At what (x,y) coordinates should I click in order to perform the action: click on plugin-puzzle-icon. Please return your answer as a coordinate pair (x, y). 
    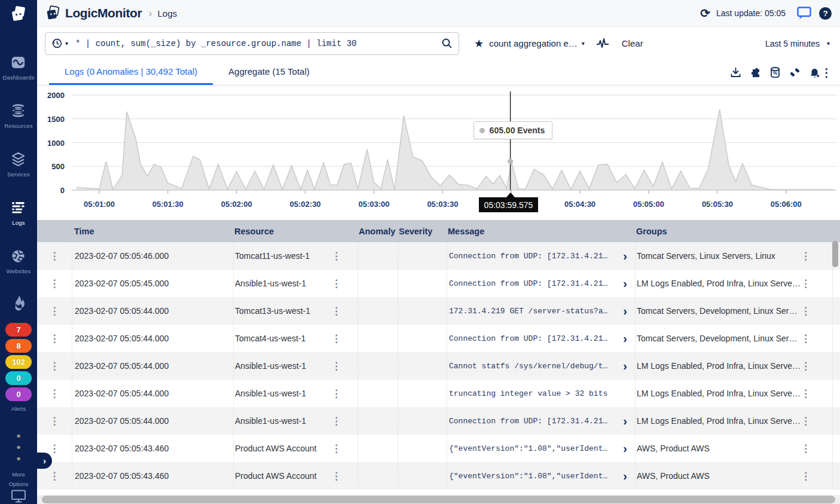
    Looking at the image, I should click on (756, 73).